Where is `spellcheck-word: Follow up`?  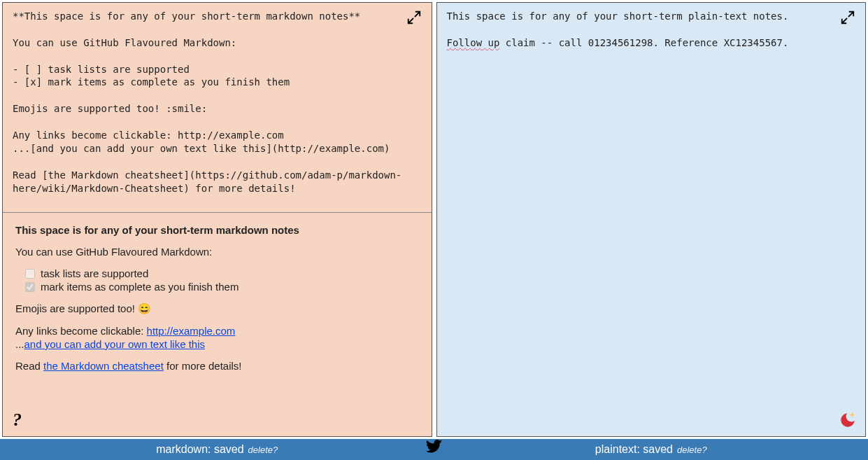
spellcheck-word: Follow up is located at coordinates (474, 43).